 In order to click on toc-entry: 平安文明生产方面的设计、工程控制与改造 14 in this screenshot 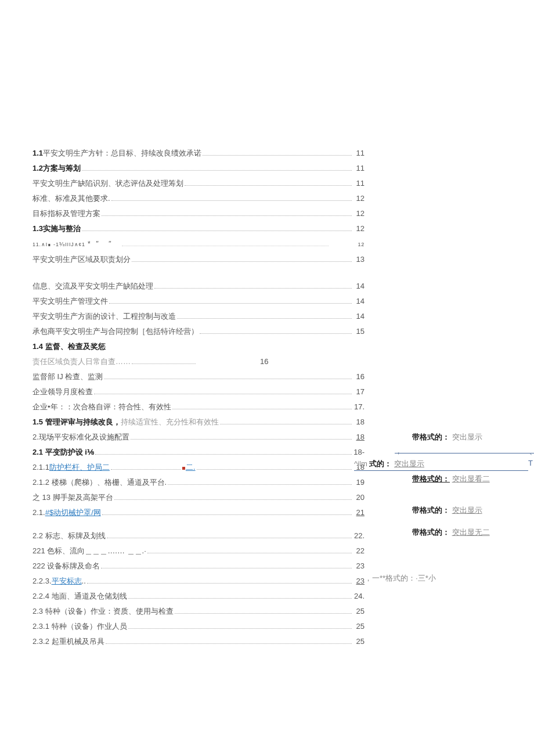, I will do `click(199, 316)`.